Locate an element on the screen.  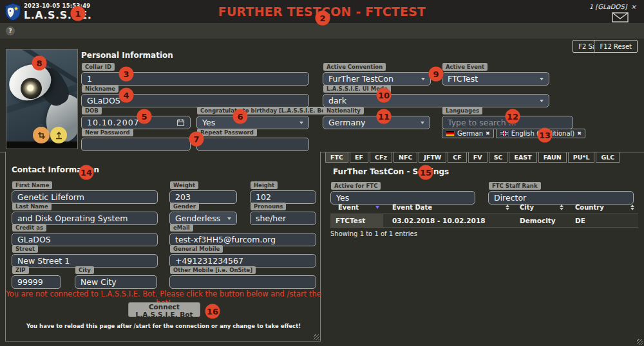
annotation-marker-14: 14 is located at coordinates (86, 172).